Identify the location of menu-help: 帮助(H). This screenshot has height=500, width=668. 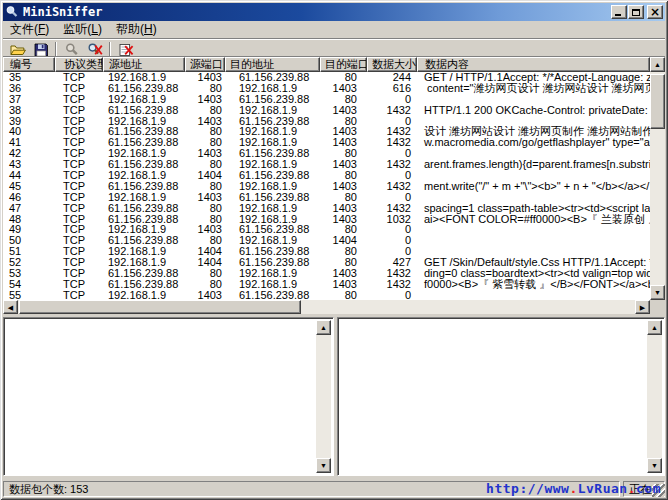
(136, 30).